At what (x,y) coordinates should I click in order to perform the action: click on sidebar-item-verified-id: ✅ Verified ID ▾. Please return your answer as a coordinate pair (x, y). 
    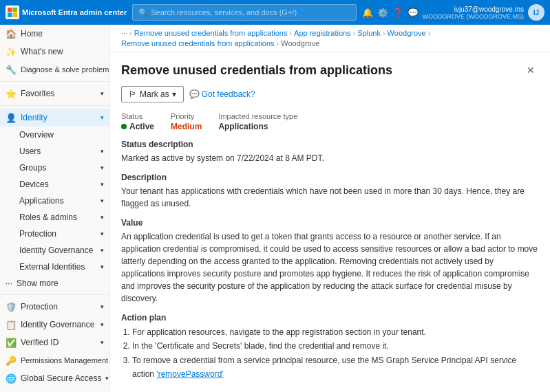
    Looking at the image, I should click on (55, 342).